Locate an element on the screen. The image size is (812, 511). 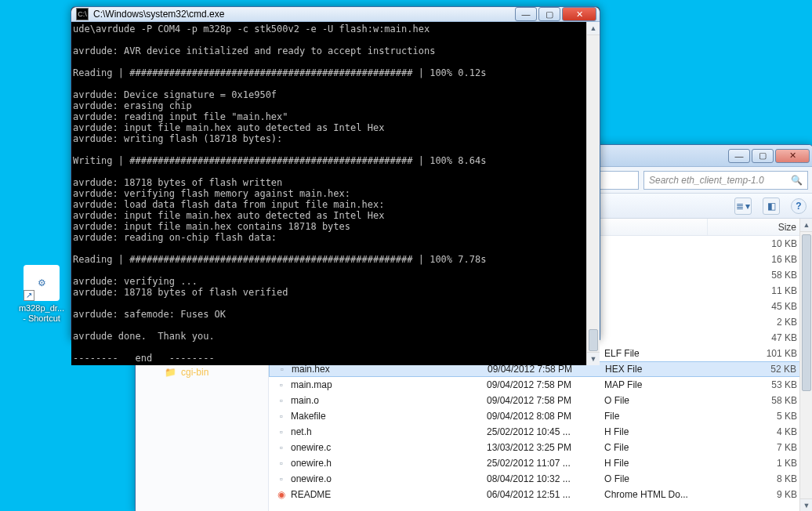
cell-name: onewire.o is located at coordinates (311, 479).